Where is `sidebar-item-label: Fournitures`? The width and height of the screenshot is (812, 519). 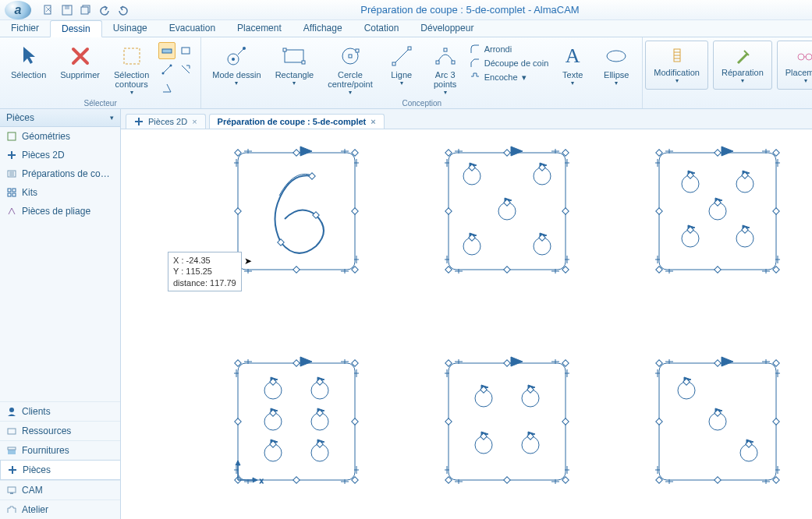 sidebar-item-label: Fournitures is located at coordinates (45, 450).